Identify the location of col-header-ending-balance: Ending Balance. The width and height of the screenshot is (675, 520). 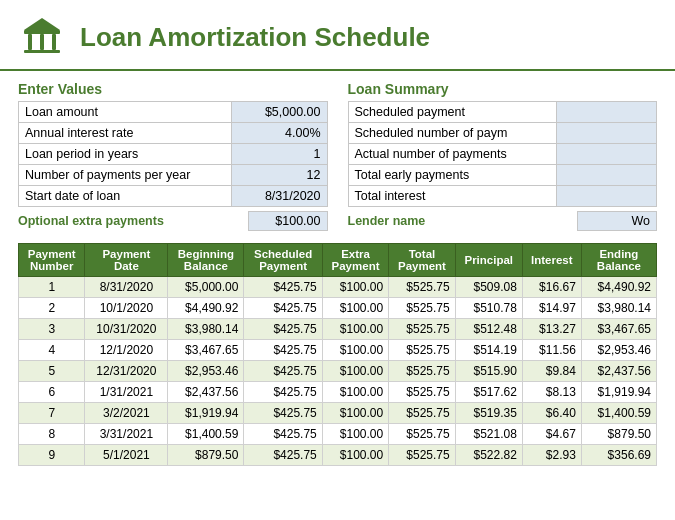
(618, 260).